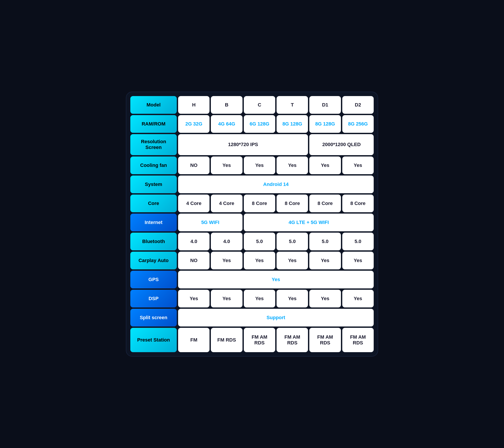  I want to click on cell-preset-b: FM RDS, so click(227, 340).